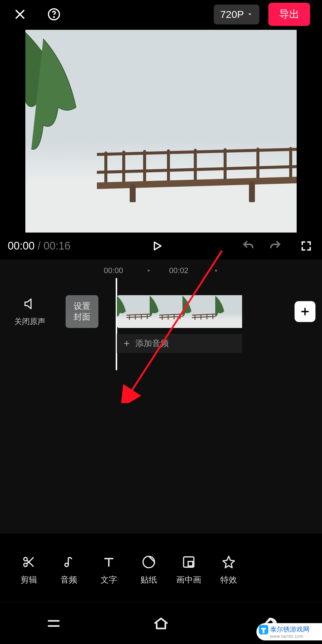  I want to click on mute-original-audio: 关闭原声, so click(30, 312).